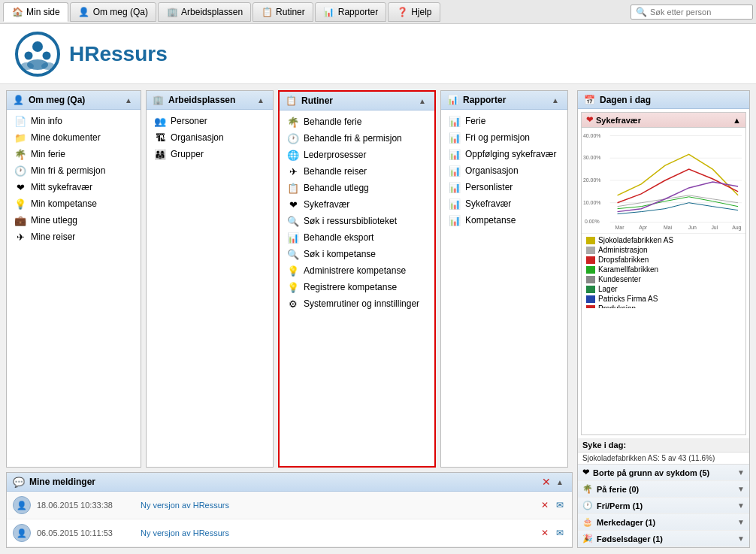  I want to click on logo-h: H, so click(77, 54).